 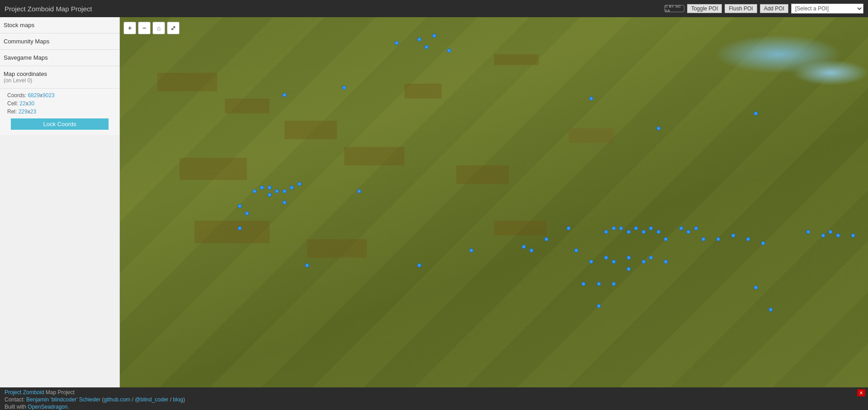 What do you see at coordinates (741, 9) in the screenshot?
I see `flush-poi-button: Flush POI` at bounding box center [741, 9].